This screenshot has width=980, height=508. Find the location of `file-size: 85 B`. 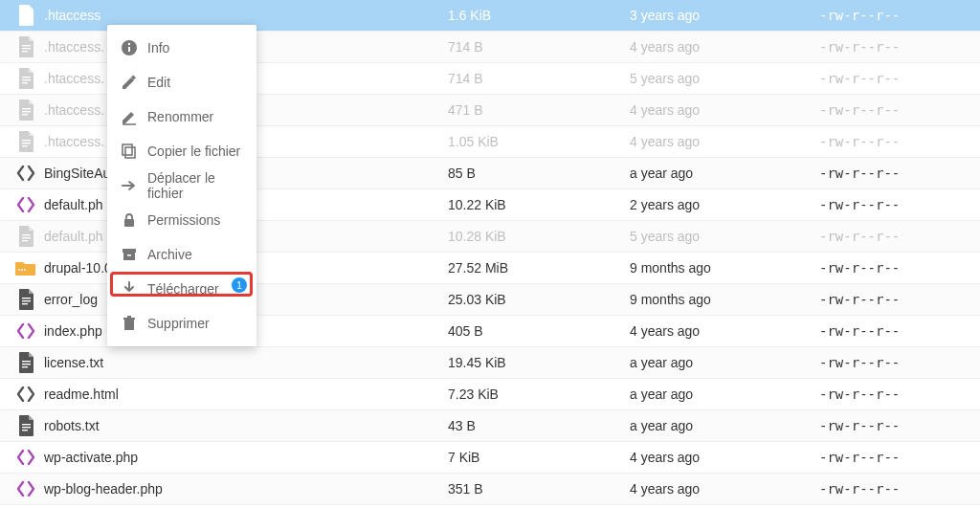

file-size: 85 B is located at coordinates (539, 173).